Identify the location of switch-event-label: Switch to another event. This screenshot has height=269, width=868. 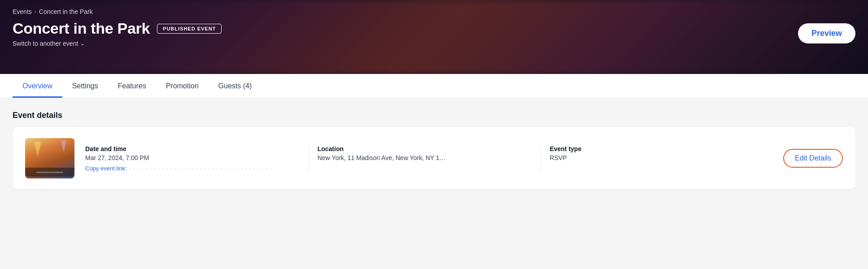
(45, 43).